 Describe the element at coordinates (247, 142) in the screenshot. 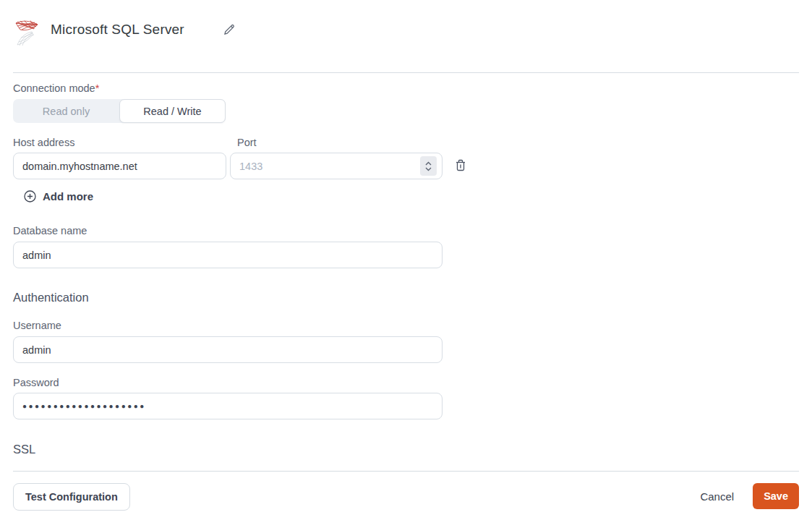

I see `port-label: Port` at that location.